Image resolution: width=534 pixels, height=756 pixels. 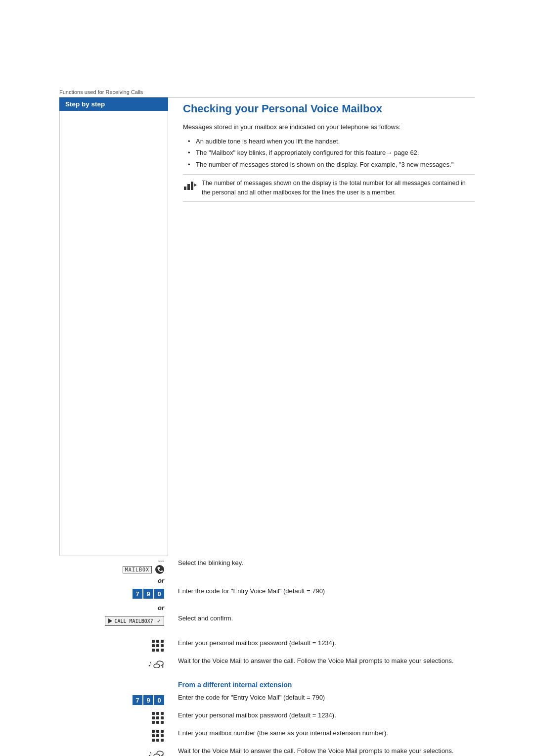 I want to click on diff-code-step-right: Enter the code for "Entry Voice Mail" (d…, so click(x=324, y=698).